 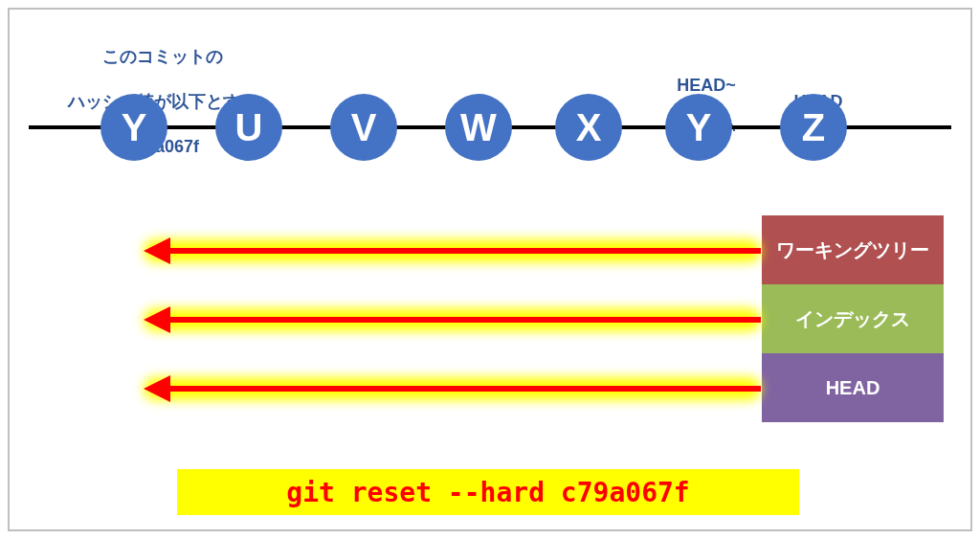 I want to click on reset-arrow-index, so click(x=452, y=320).